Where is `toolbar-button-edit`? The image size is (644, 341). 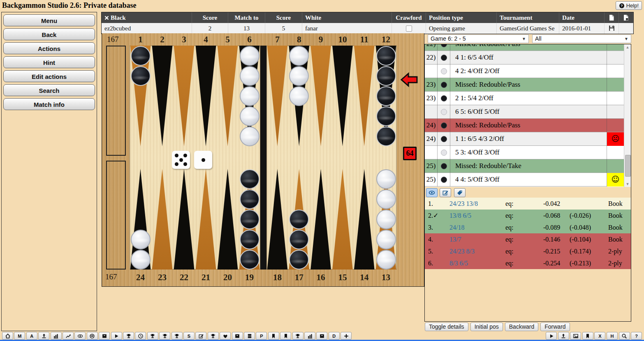
toolbar-button-edit is located at coordinates (201, 336).